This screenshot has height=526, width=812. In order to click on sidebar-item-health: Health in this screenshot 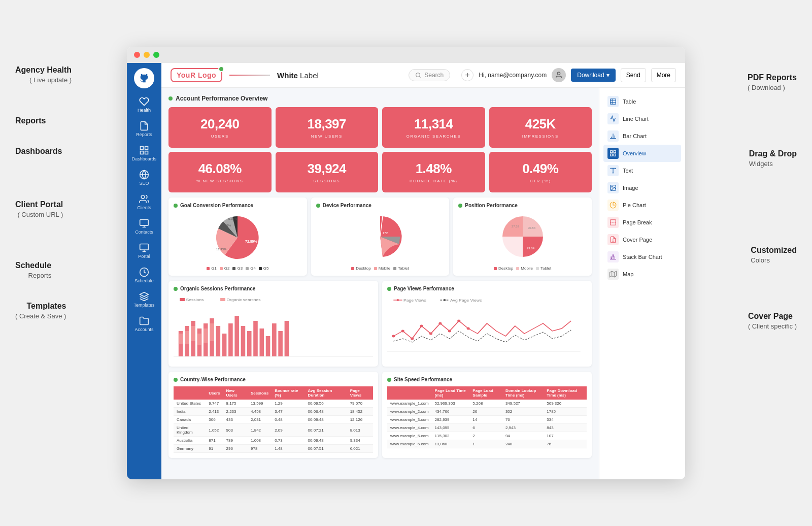, I will do `click(144, 105)`.